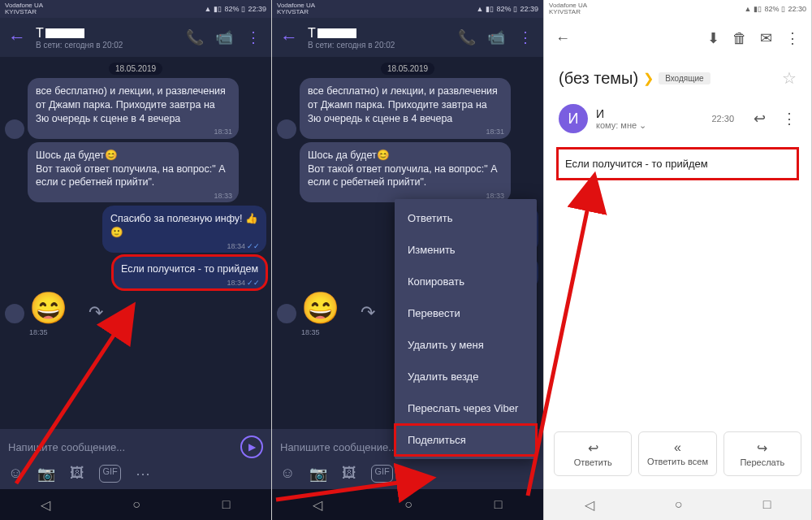  What do you see at coordinates (466, 440) in the screenshot?
I see `menu-share: Поделиться` at bounding box center [466, 440].